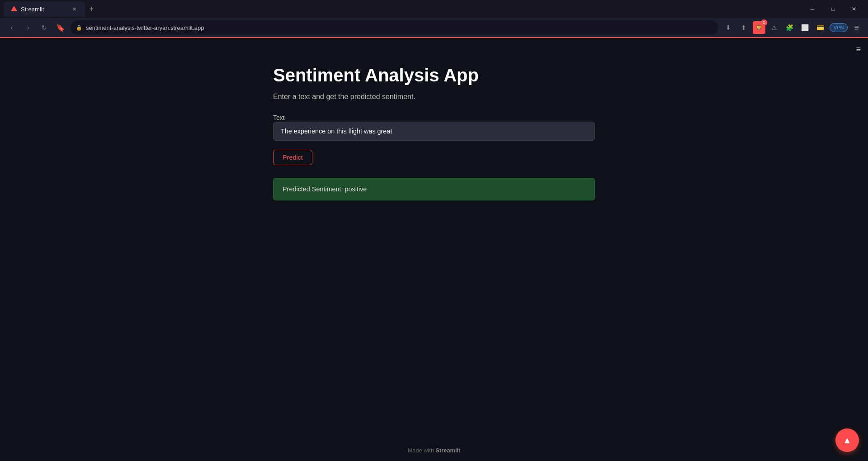 The width and height of the screenshot is (868, 461). What do you see at coordinates (145, 28) in the screenshot?
I see `url-text: sentiment-analysis-twitter-aryan.streaml…` at bounding box center [145, 28].